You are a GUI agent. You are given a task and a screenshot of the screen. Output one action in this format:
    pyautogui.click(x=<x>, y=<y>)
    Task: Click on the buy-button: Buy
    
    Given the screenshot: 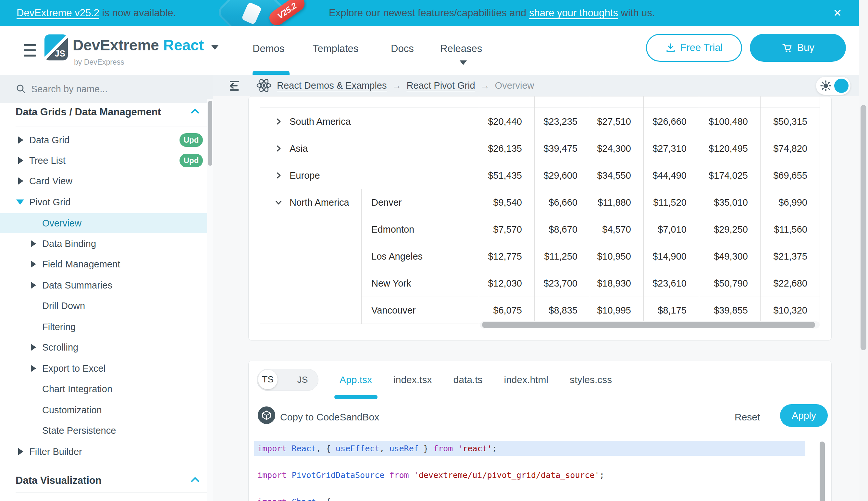 What is the action you would take?
    pyautogui.click(x=798, y=47)
    